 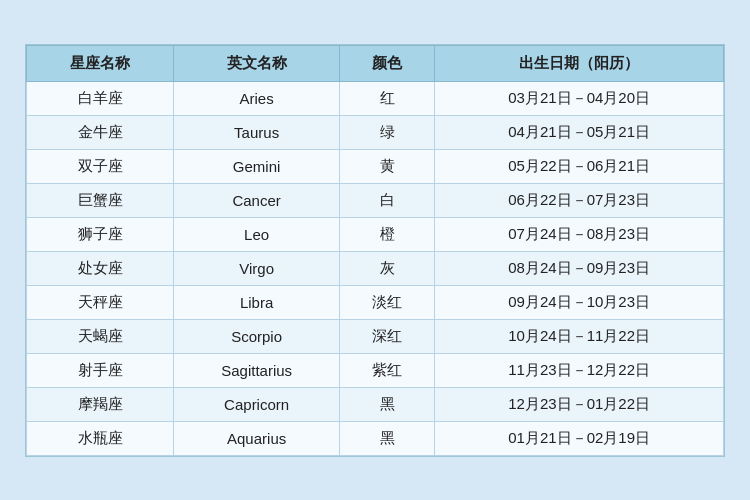 I want to click on cell-dates: 11月23日－12月22日, so click(x=580, y=370).